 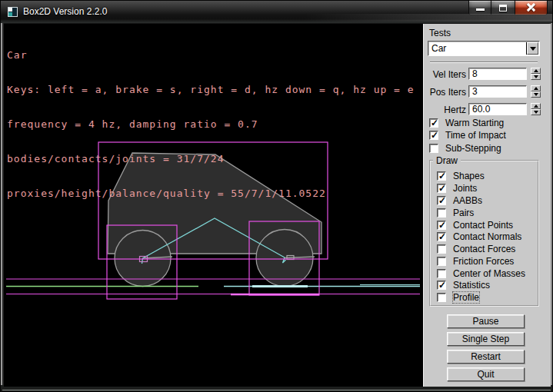 I want to click on pos-iters-input: 3, so click(x=498, y=91).